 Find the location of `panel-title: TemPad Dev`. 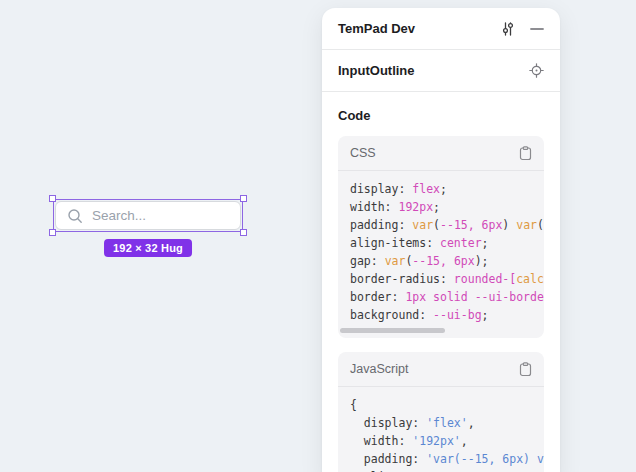

panel-title: TemPad Dev is located at coordinates (412, 28).